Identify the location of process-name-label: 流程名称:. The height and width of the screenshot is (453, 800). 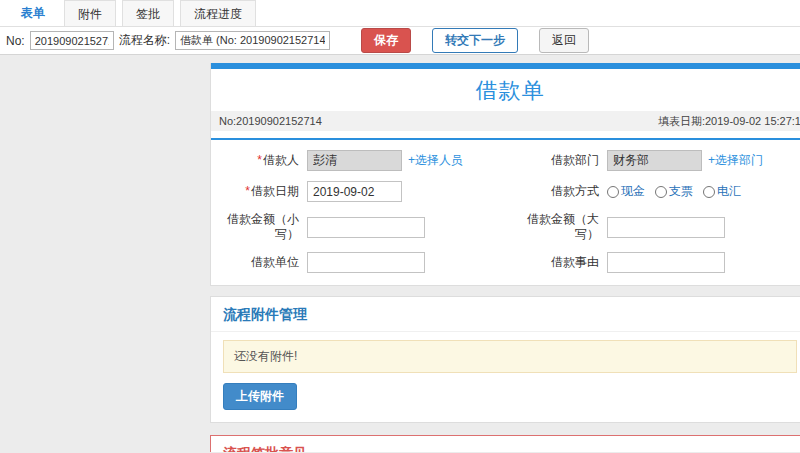
(144, 40).